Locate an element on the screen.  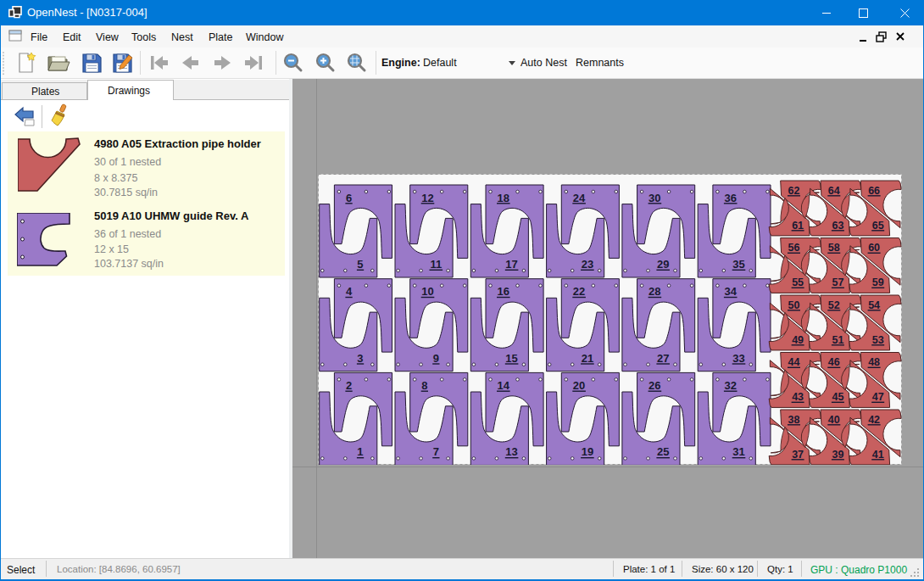
svg-text: 13 is located at coordinates (511, 451).